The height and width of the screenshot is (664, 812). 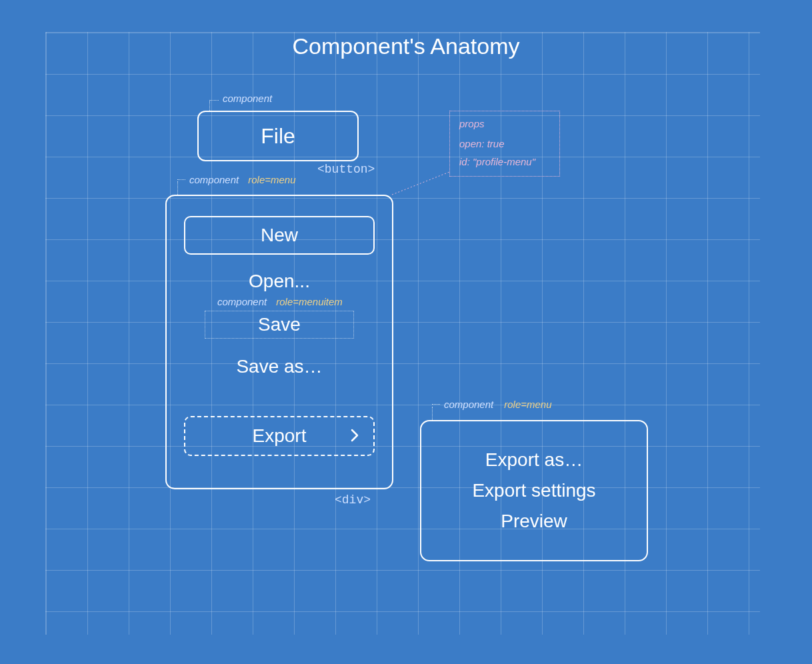 I want to click on file-button-label: File, so click(x=278, y=136).